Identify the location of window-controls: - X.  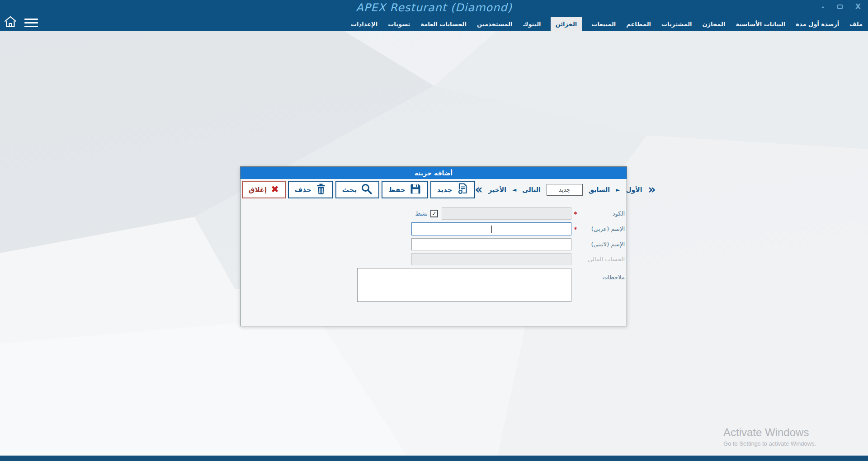
(841, 7).